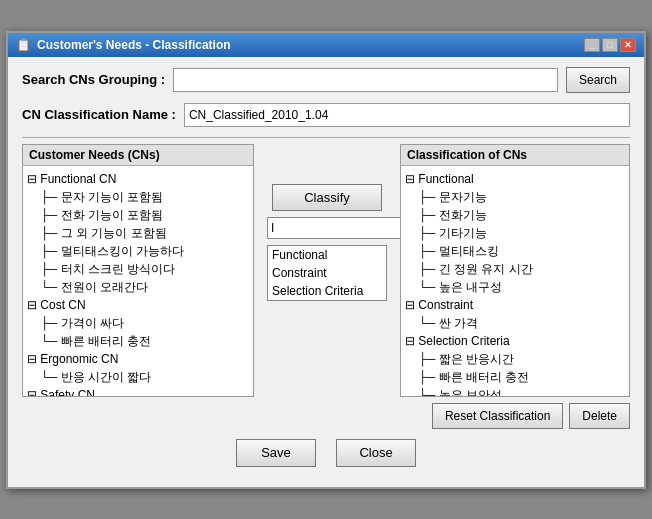  What do you see at coordinates (327, 228) in the screenshot?
I see `dropdown-row: ▼` at bounding box center [327, 228].